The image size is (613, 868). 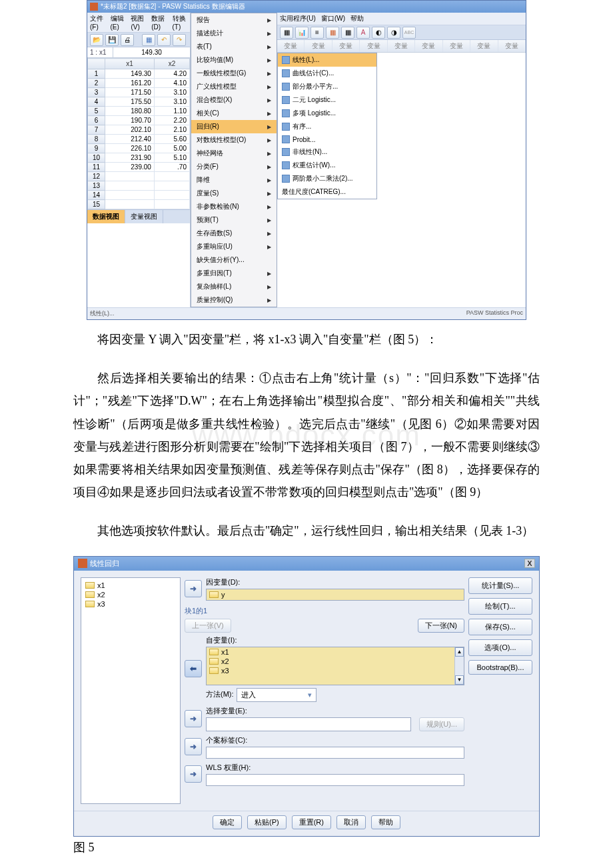 What do you see at coordinates (298, 19) in the screenshot?
I see `menu-utilities: 实用程序(U)` at bounding box center [298, 19].